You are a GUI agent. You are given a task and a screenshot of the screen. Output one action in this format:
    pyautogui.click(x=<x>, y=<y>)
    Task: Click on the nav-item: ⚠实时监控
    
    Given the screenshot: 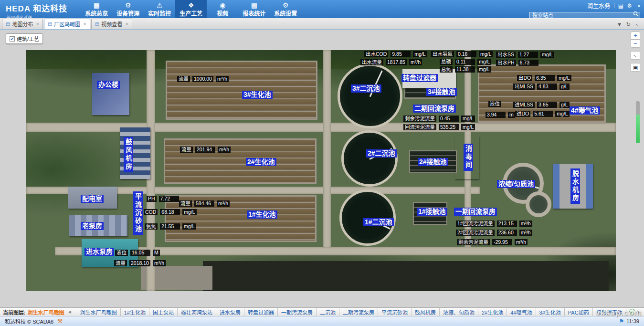 What is the action you would take?
    pyautogui.click(x=159, y=9)
    